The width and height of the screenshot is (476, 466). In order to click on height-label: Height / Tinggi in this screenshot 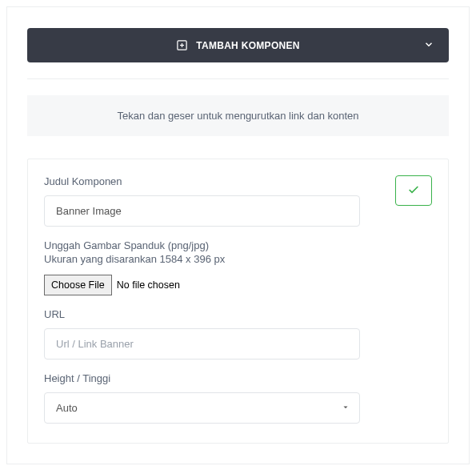, I will do `click(238, 378)`.